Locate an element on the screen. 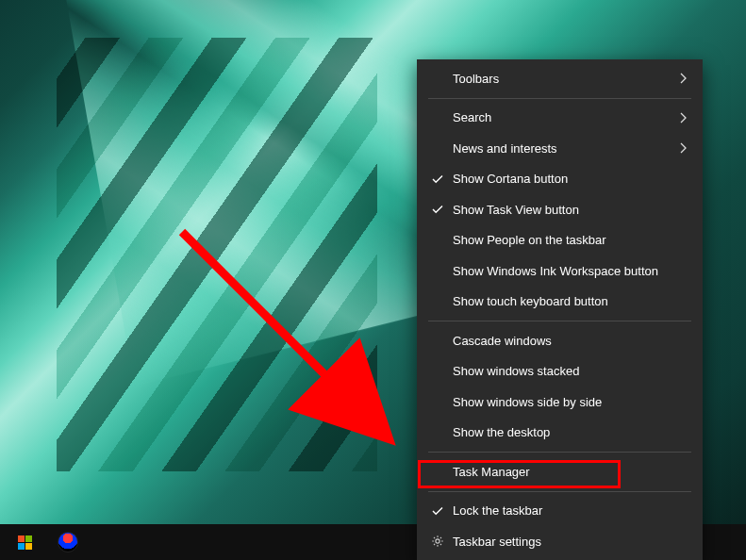 This screenshot has width=746, height=560. windows-logo-icon is located at coordinates (25, 543).